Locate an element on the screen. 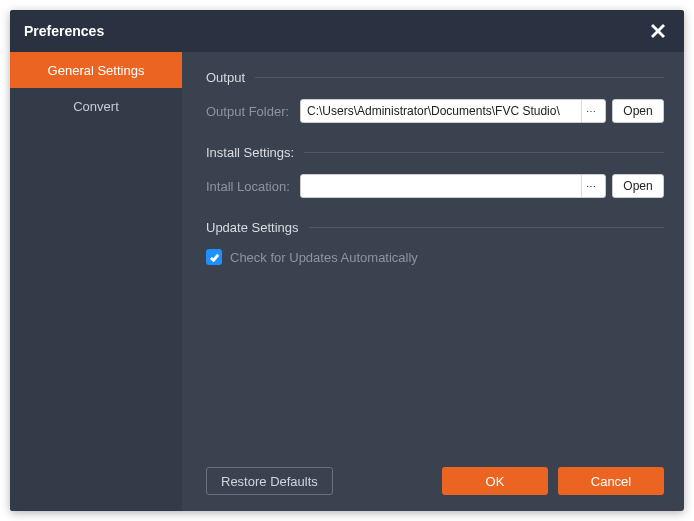 This screenshot has width=694, height=521. button-label: Cancel is located at coordinates (611, 482).